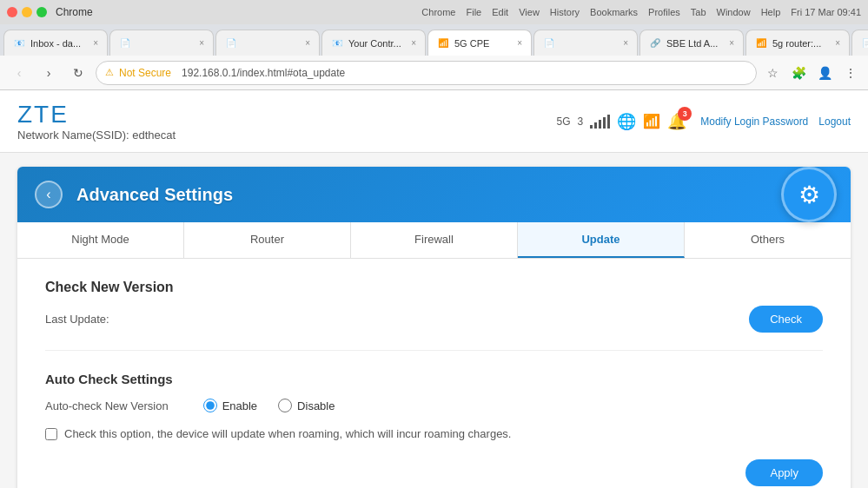  I want to click on signal-type: 5G, so click(564, 122).